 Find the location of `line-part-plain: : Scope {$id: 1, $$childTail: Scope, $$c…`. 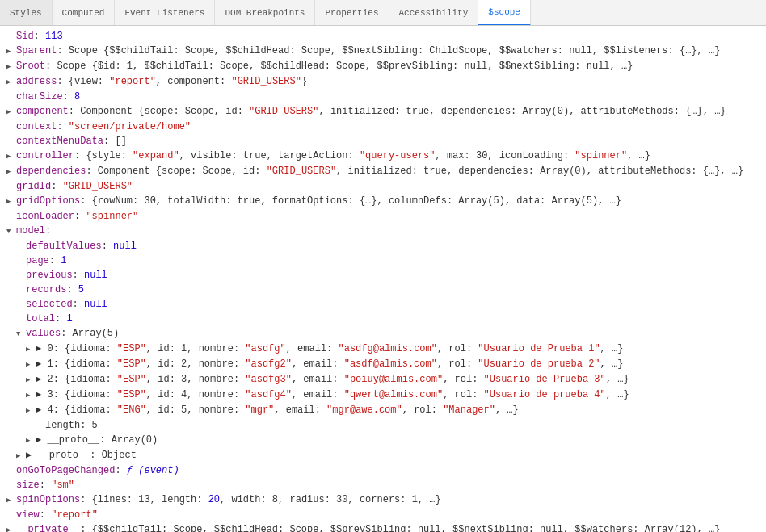

line-part-plain: : Scope {$id: 1, $$childTail: Scope, $$c… is located at coordinates (339, 66).